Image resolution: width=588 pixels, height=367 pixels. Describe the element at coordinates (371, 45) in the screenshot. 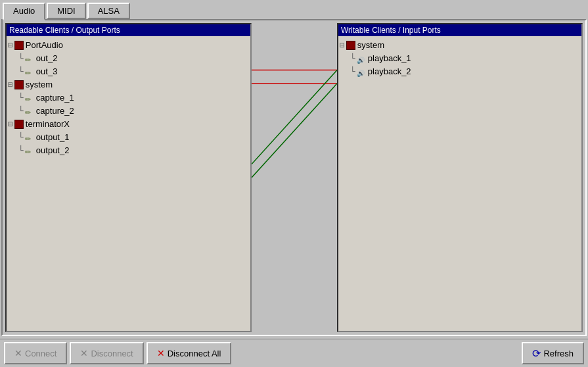

I see `system-right-label: system` at that location.